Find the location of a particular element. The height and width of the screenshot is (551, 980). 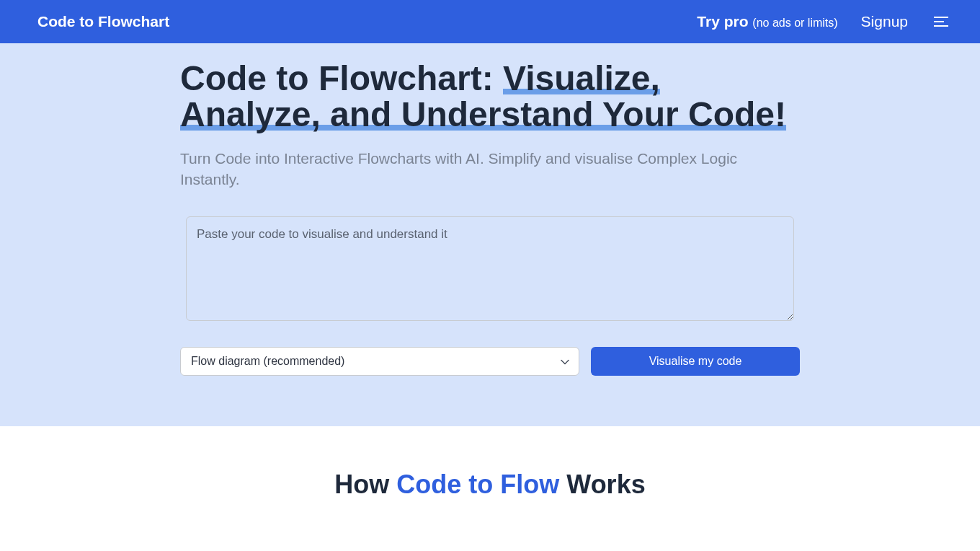

logo: Code to Flowchart is located at coordinates (104, 22).